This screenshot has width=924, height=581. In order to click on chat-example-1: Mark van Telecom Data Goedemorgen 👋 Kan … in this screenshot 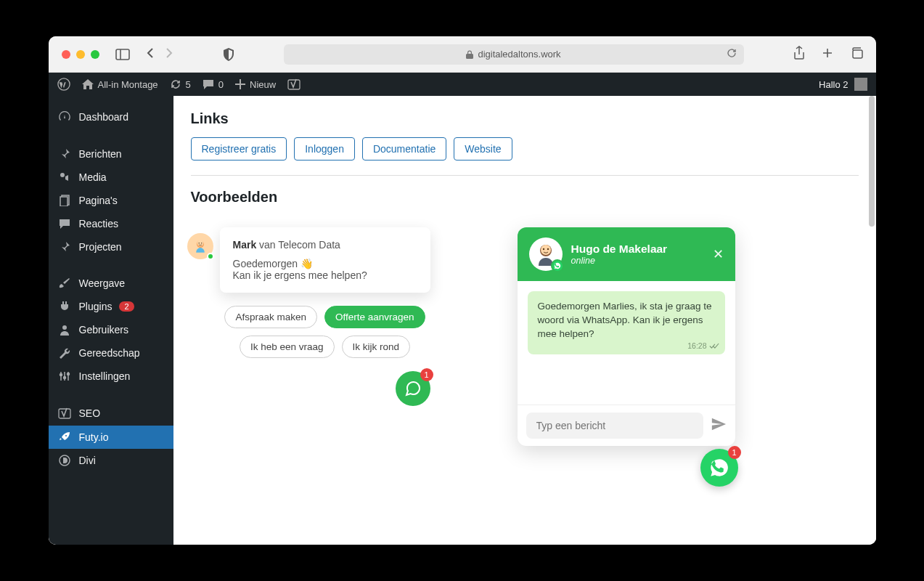, I will do `click(311, 317)`.